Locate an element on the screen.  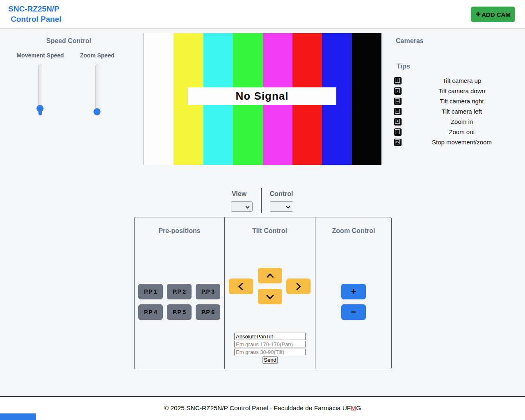
movement-speed-label: Movement Speed is located at coordinates (40, 55).